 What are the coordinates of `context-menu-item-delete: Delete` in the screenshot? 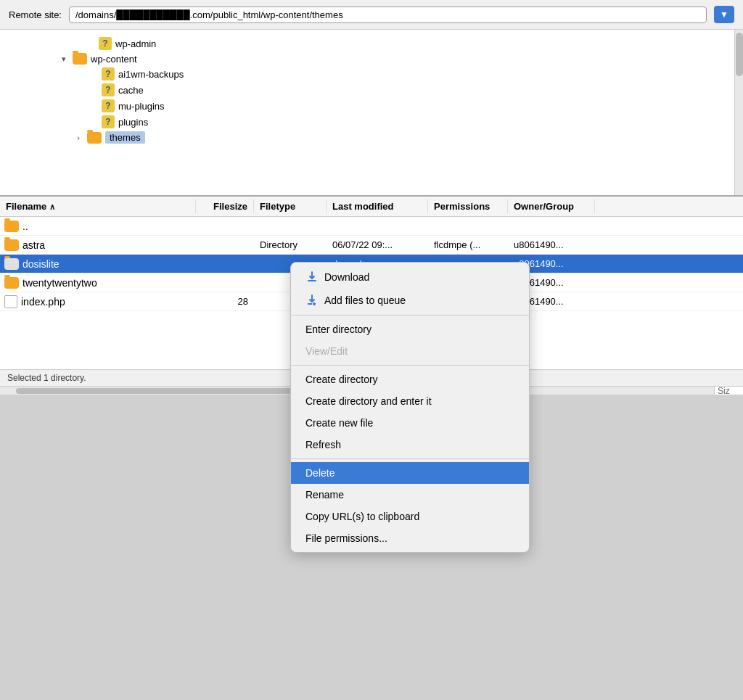 It's located at (410, 473).